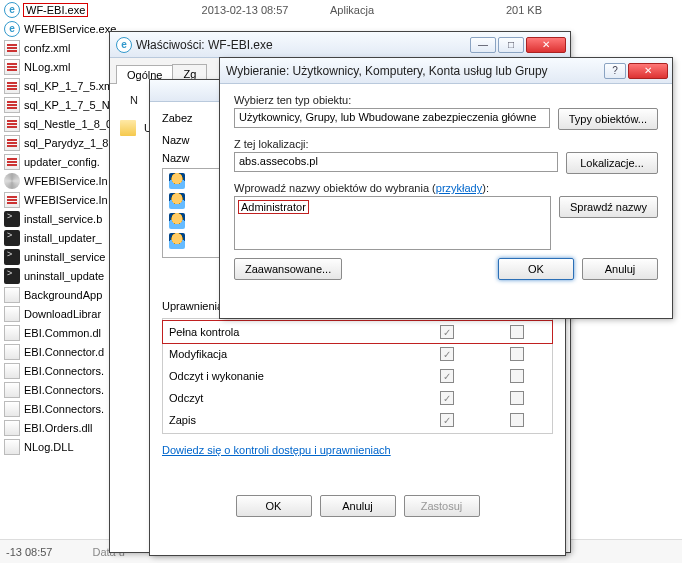 This screenshot has width=682, height=563. What do you see at coordinates (288, 420) in the screenshot?
I see `permission-name: Zapis` at bounding box center [288, 420].